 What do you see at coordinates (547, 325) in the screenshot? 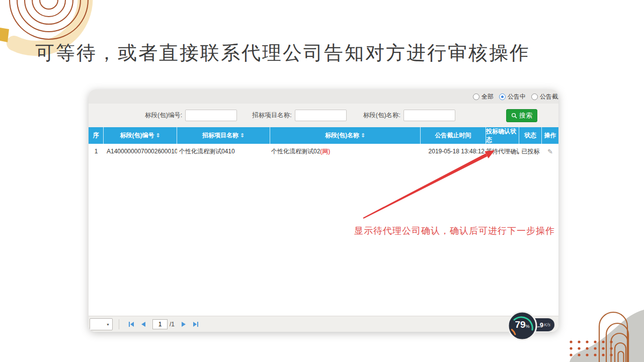
I see `upload-speed-unit: K/s` at bounding box center [547, 325].